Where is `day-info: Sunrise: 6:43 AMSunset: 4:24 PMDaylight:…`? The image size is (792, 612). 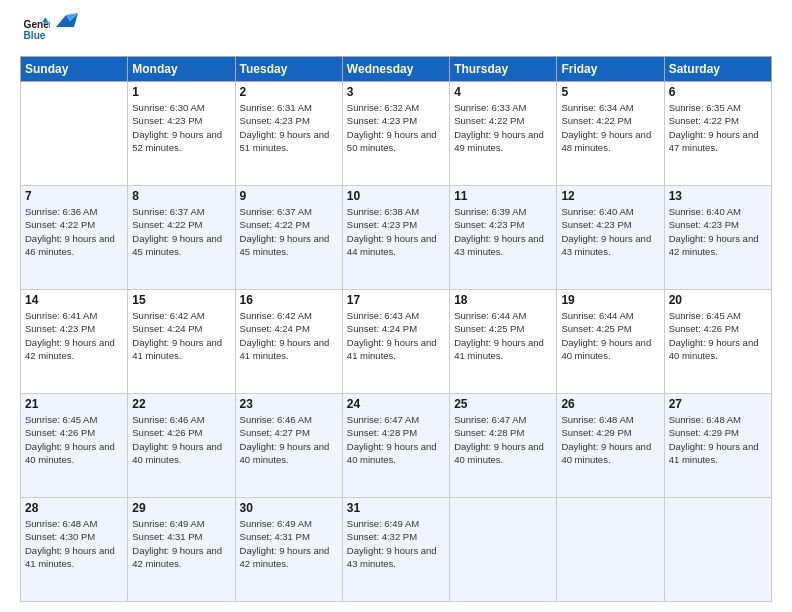
day-info: Sunrise: 6:43 AMSunset: 4:24 PMDaylight:… is located at coordinates (396, 336).